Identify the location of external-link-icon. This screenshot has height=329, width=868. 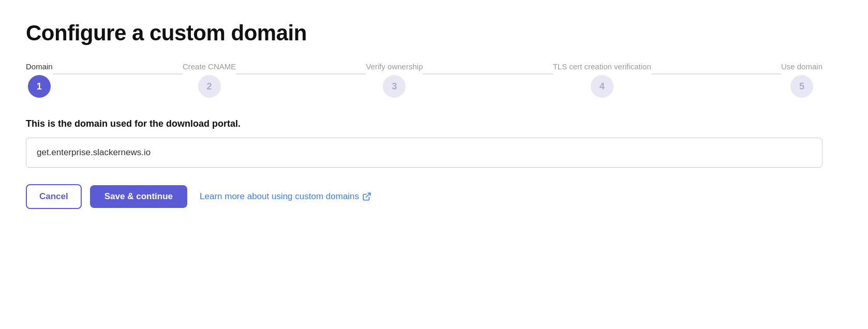
(367, 197).